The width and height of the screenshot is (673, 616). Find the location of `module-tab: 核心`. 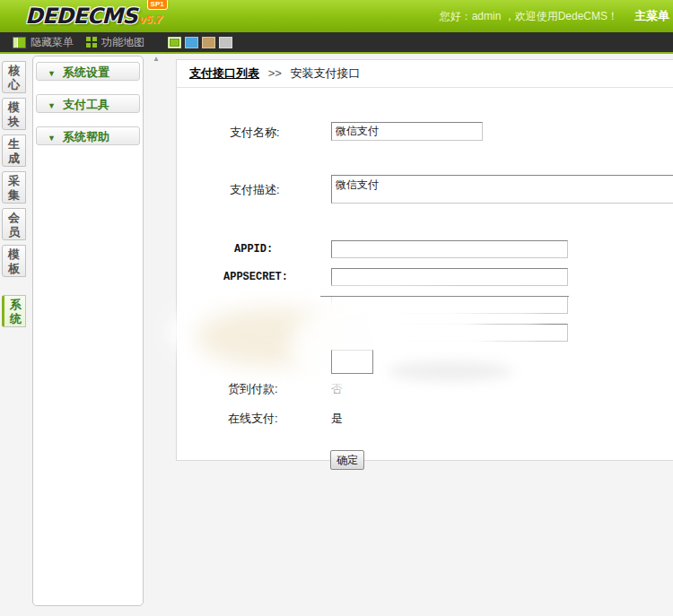

module-tab: 核心 is located at coordinates (14, 77).